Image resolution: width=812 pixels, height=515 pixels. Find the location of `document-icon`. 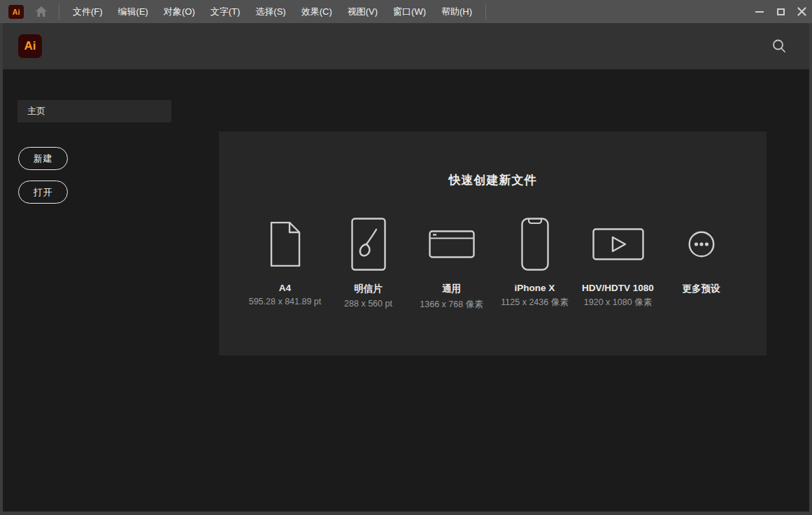

document-icon is located at coordinates (285, 244).